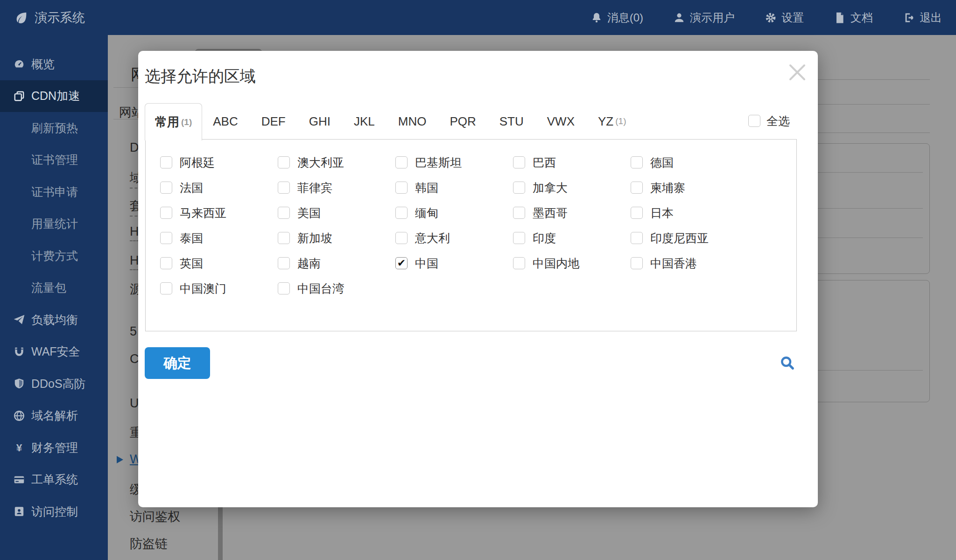 The height and width of the screenshot is (560, 956). I want to click on region-tab: YZ(1), so click(612, 121).